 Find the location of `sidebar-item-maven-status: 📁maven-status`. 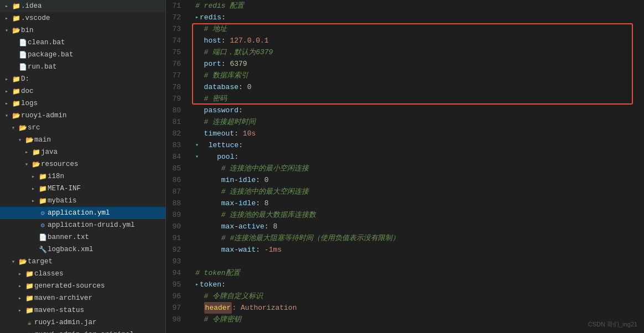

sidebar-item-maven-status: 📁maven-status is located at coordinates (83, 310).